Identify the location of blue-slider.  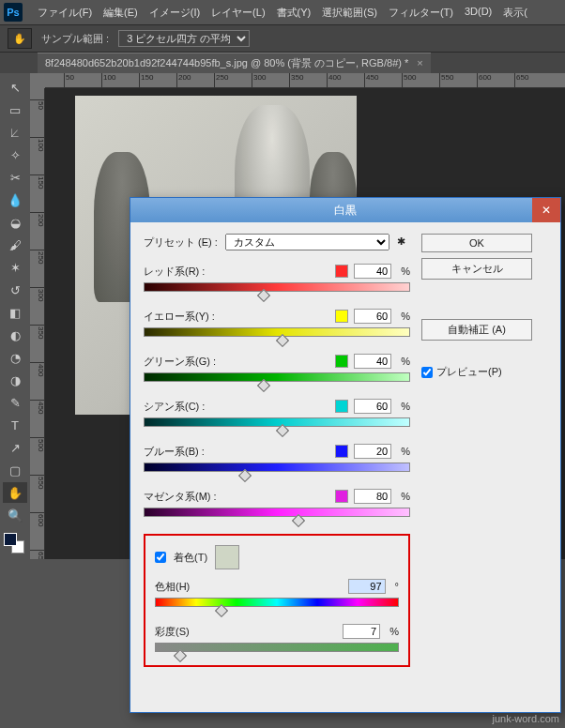
(277, 467).